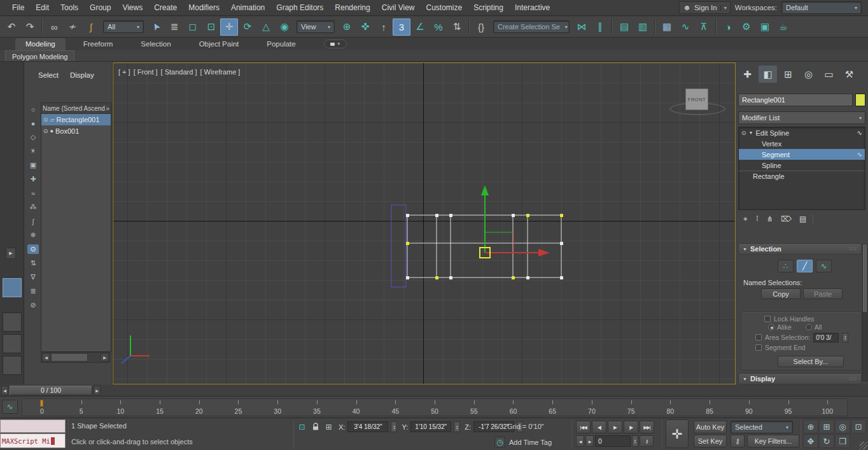 The width and height of the screenshot is (868, 450). Describe the element at coordinates (751, 132) in the screenshot. I see `expand-arrow-icon: ▼` at that location.